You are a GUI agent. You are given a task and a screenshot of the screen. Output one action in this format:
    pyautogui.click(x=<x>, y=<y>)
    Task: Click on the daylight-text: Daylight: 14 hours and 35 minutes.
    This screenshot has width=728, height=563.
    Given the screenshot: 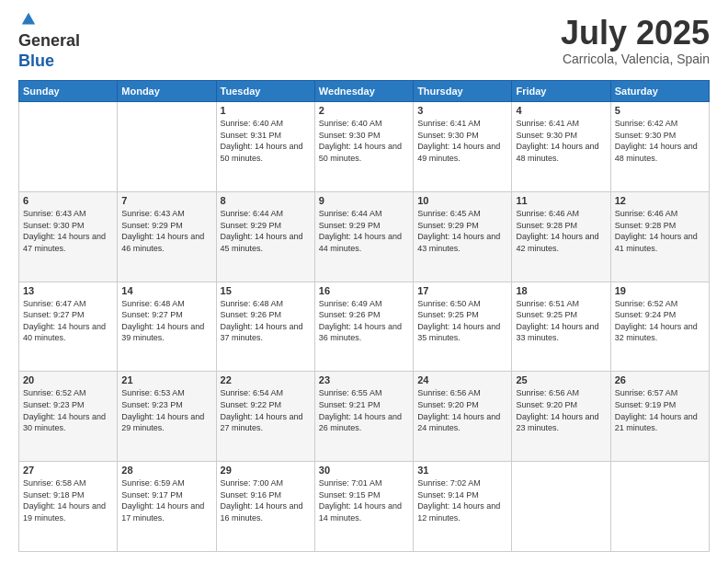 What is the action you would take?
    pyautogui.click(x=459, y=333)
    